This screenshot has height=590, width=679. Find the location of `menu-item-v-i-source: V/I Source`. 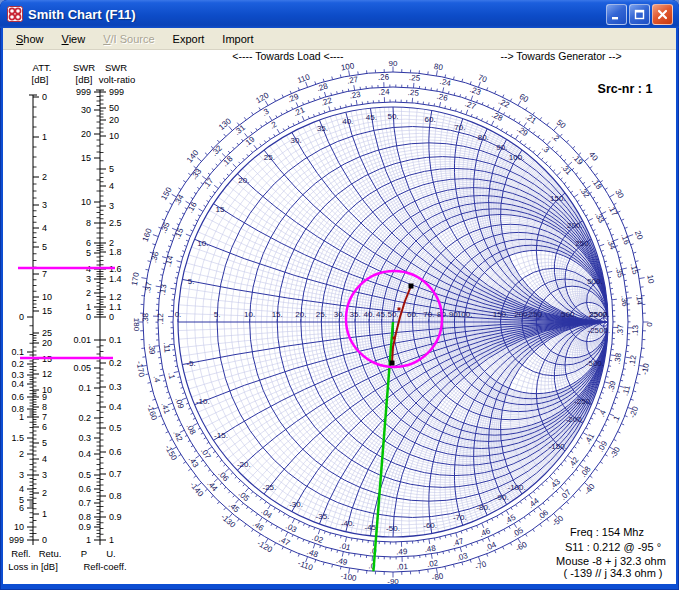

menu-item-v-i-source: V/I Source is located at coordinates (128, 39).